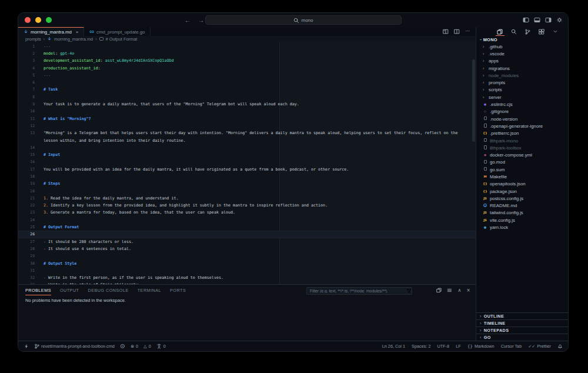 This screenshot has height=373, width=588. I want to click on editor-line: lesson within, and bring intention into …, so click(247, 140).